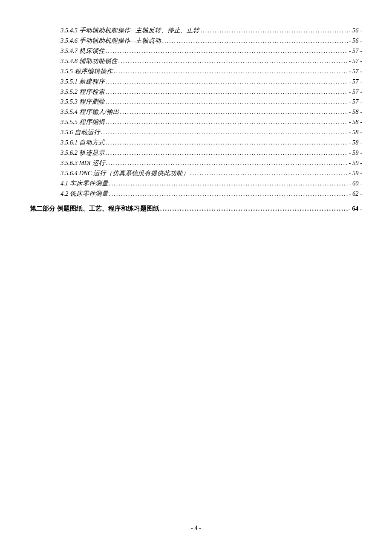 Image resolution: width=392 pixels, height=555 pixels. Describe the element at coordinates (83, 122) in the screenshot. I see `toc-title: 3.5.5.5 程序编辑` at that location.